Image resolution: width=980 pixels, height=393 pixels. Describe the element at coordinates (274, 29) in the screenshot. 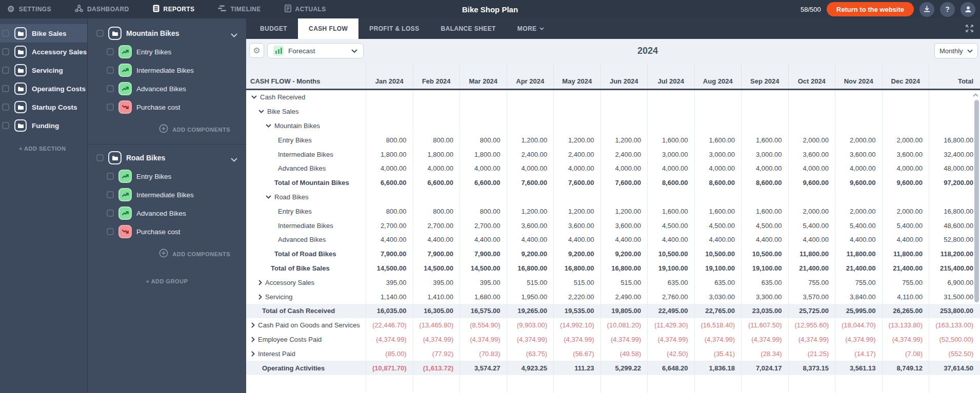

I see `tab-budget: BUDGET` at that location.